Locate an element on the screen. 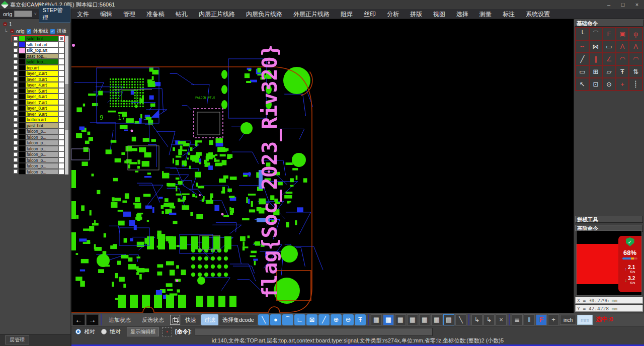 The image size is (644, 346). layer-row: past_bot... is located at coordinates (38, 126).